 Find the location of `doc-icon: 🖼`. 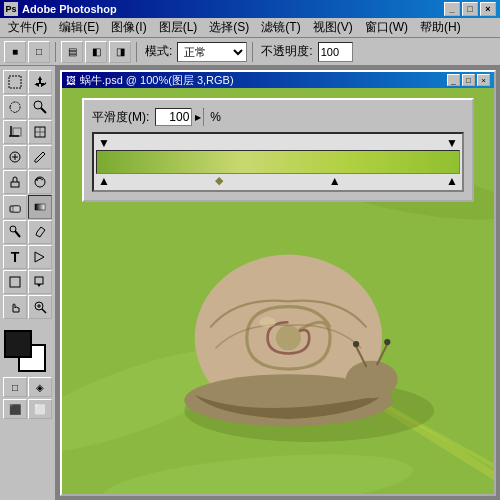

doc-icon: 🖼 is located at coordinates (71, 80).